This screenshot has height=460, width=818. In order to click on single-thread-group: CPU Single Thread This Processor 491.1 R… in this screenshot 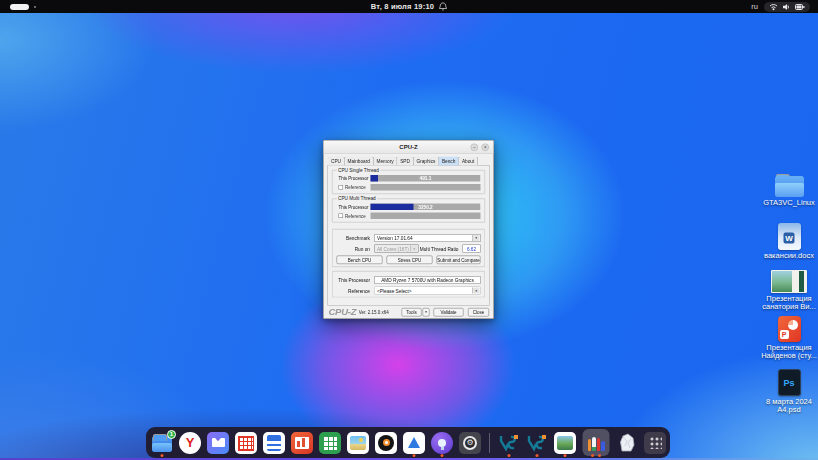, I will do `click(408, 182)`.